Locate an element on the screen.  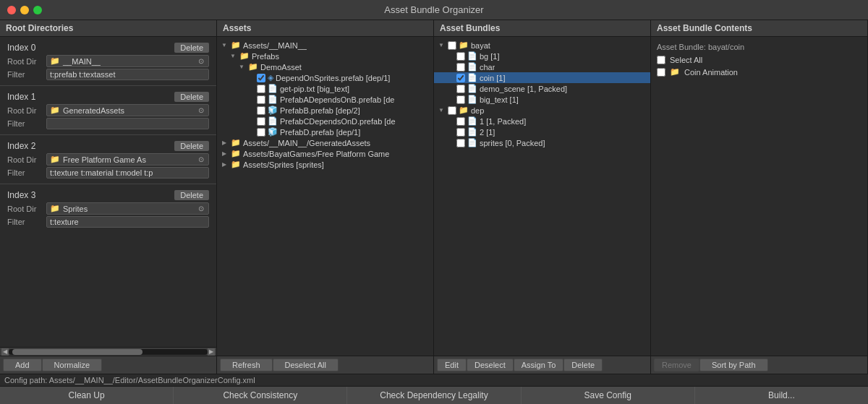
check-dep1 is located at coordinates (461, 121).